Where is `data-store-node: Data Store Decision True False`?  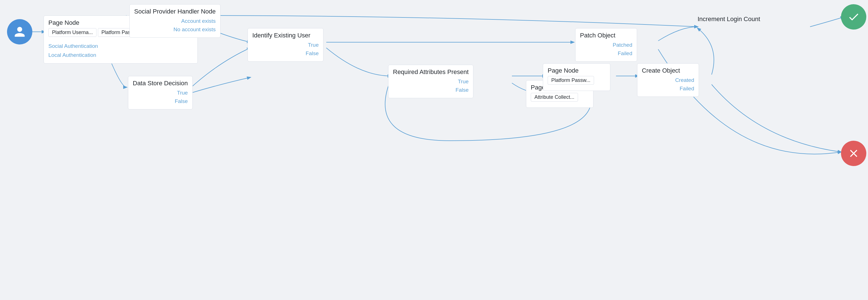 data-store-node: Data Store Decision True False is located at coordinates (160, 93).